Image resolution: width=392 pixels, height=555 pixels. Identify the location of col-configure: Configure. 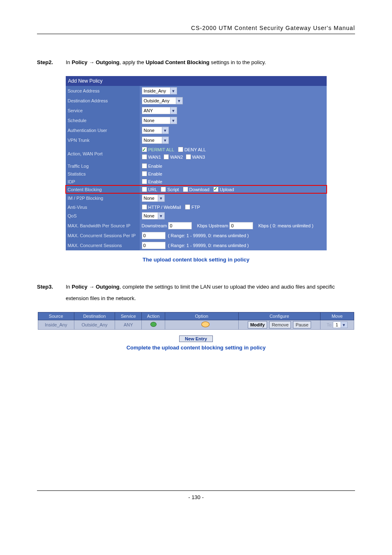
(279, 317).